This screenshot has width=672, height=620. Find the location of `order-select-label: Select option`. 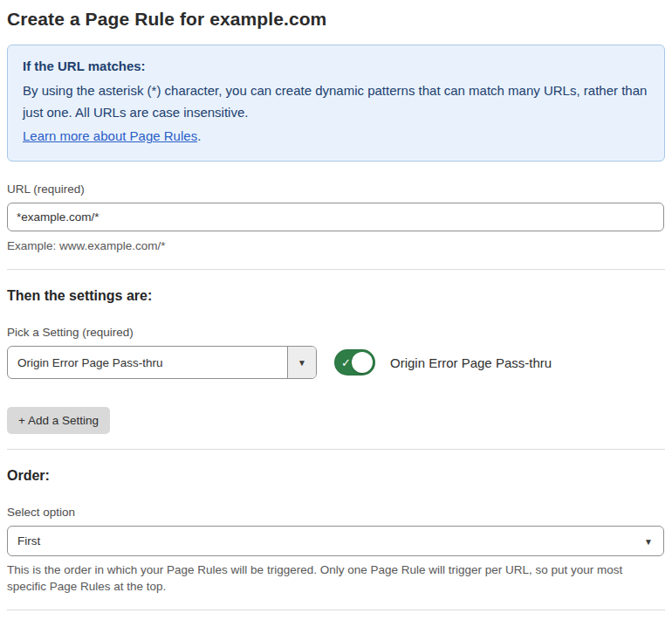

order-select-label: Select option is located at coordinates (336, 512).